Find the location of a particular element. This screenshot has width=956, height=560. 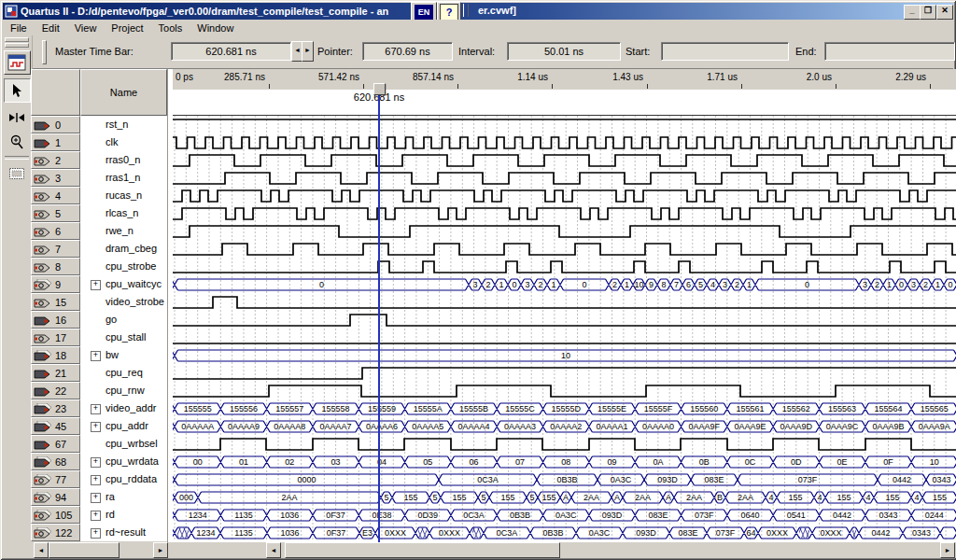

signal-name-cell: +cpu_rddata is located at coordinates (123, 480).